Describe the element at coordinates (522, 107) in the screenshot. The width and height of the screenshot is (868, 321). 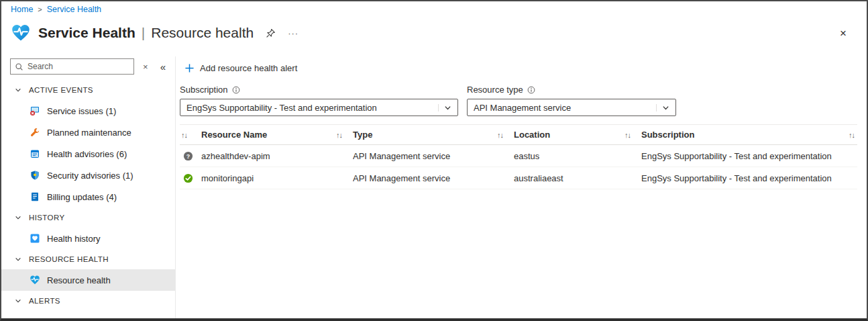
I see `resource-type-dropdown-value: API Management service` at that location.